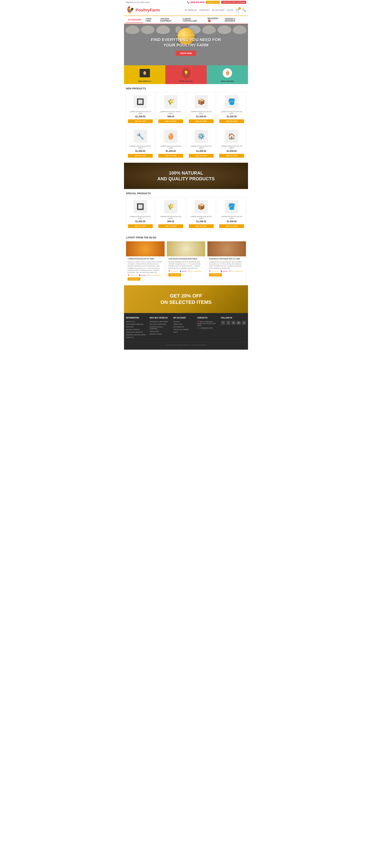  Describe the element at coordinates (186, 75) in the screenshot. I see `feature-extra-off: 💡 EXTRA 15% OFF` at that location.